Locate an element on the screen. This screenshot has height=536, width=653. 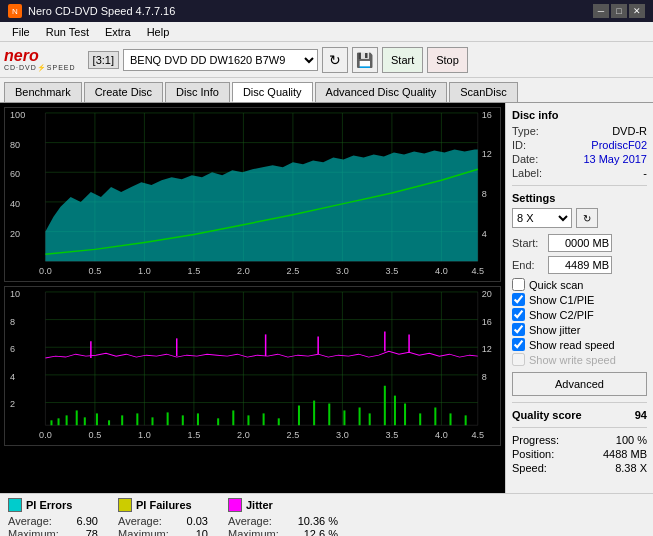
tab-advanced-disc-quality: Advanced Disc Quality is located at coordinates (382, 92).